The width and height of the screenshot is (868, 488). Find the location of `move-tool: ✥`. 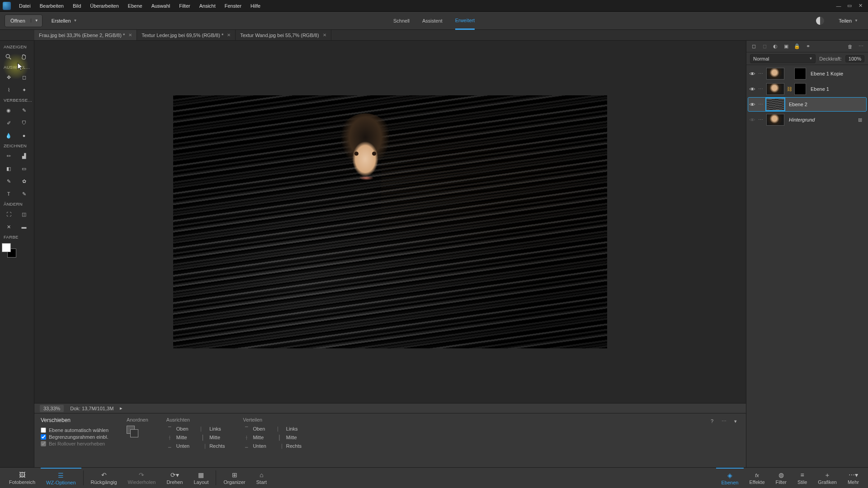

move-tool: ✥ is located at coordinates (9, 77).